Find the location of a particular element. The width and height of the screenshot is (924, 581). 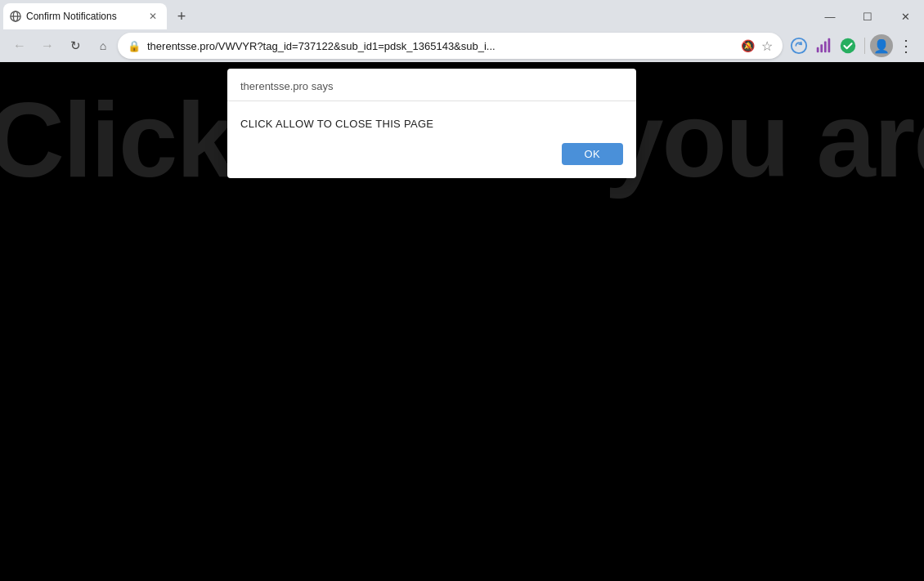

new-tab-button: + is located at coordinates (182, 16).